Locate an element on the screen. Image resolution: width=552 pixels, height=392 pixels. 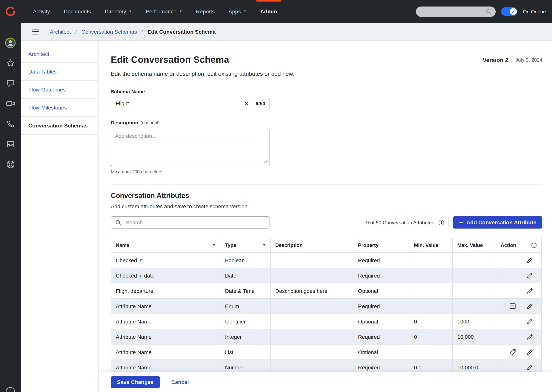
profile-partial-icon is located at coordinates (10, 389).